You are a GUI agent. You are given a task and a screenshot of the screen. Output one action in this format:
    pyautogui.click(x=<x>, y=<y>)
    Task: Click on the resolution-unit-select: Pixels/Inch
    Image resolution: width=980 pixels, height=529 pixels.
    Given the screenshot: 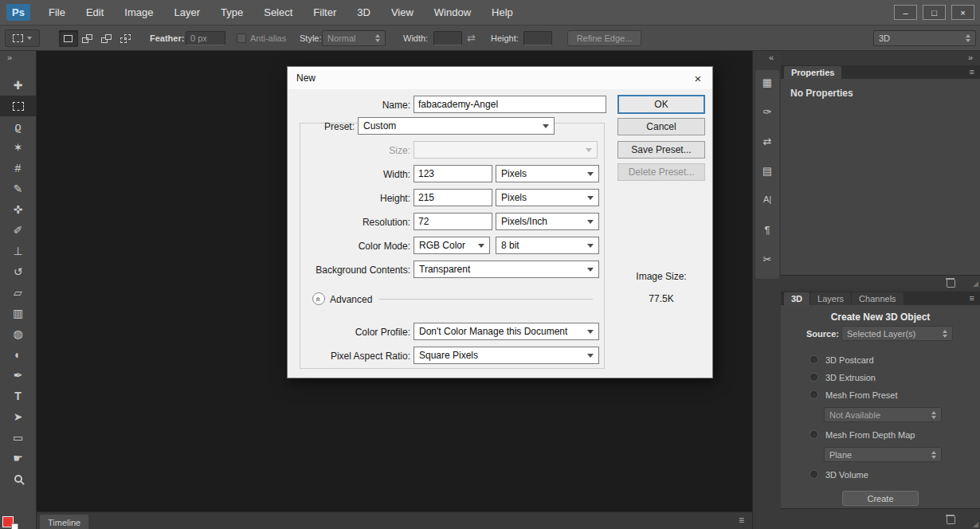 What is the action you would take?
    pyautogui.click(x=547, y=221)
    